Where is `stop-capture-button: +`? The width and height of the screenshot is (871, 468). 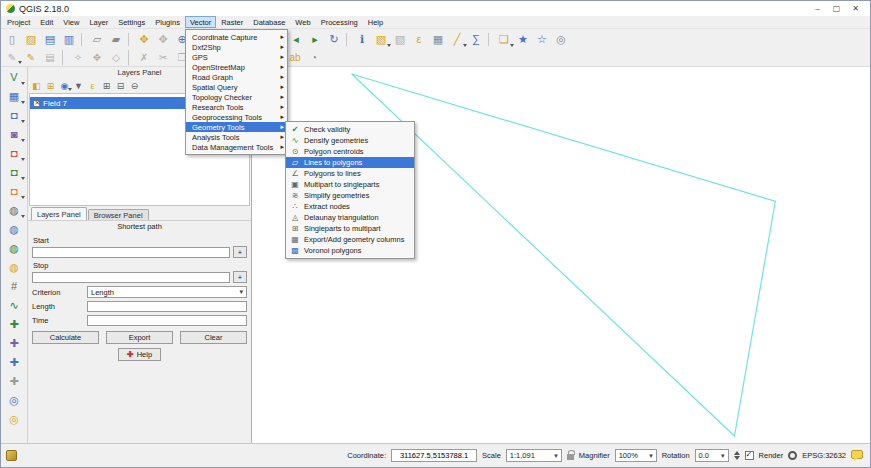 stop-capture-button: + is located at coordinates (240, 277).